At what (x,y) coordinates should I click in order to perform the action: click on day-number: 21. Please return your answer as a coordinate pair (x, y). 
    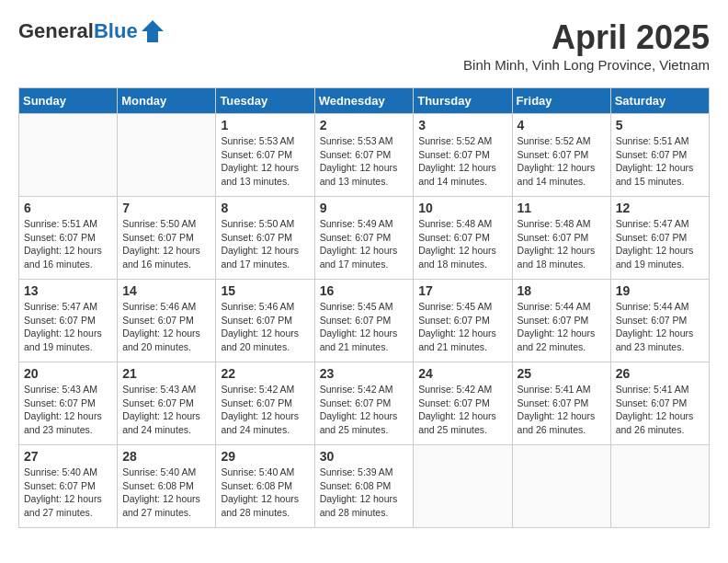
    Looking at the image, I should click on (166, 373).